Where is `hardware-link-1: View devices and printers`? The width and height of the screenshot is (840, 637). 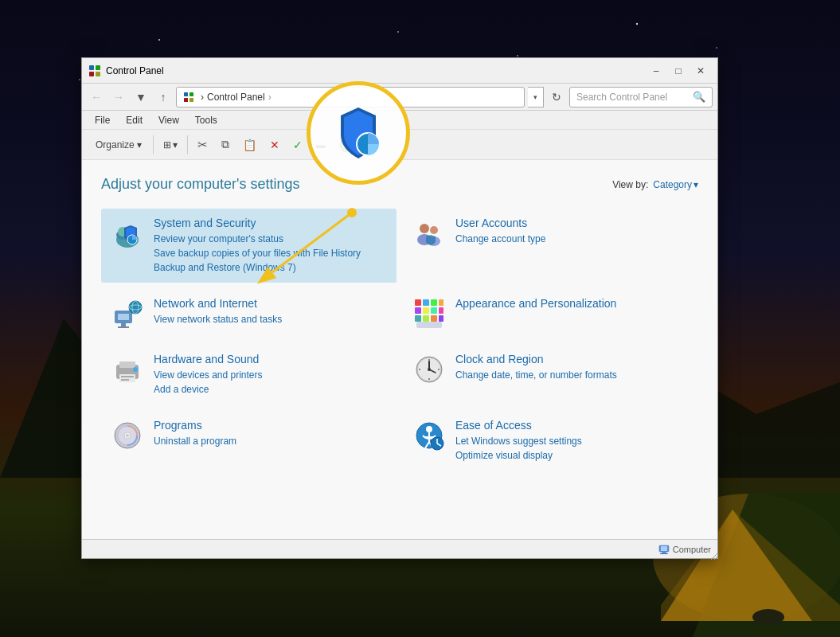
hardware-link-1: View devices and printers is located at coordinates (271, 375).